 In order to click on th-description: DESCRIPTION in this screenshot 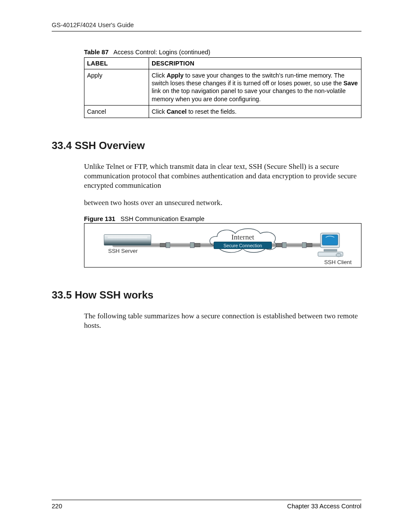, I will do `click(255, 64)`.